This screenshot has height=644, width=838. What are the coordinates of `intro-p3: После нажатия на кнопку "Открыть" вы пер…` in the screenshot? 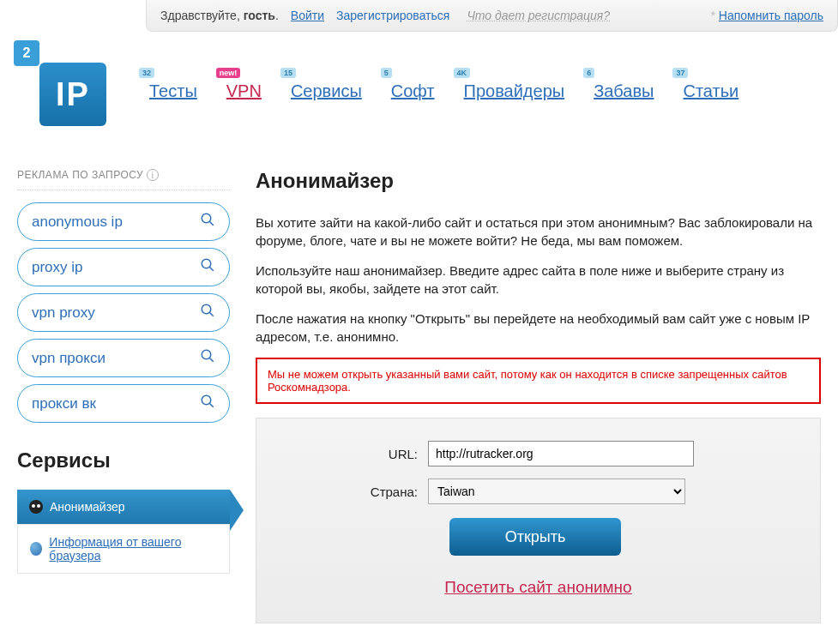 It's located at (539, 328).